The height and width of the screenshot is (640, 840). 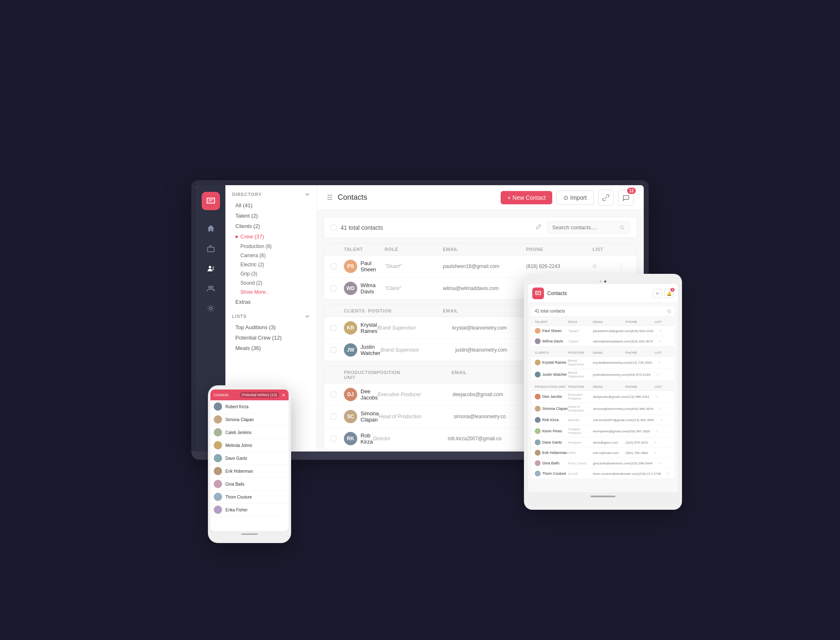 What do you see at coordinates (493, 375) in the screenshot?
I see `production-email-col: EMAIL` at bounding box center [493, 375].